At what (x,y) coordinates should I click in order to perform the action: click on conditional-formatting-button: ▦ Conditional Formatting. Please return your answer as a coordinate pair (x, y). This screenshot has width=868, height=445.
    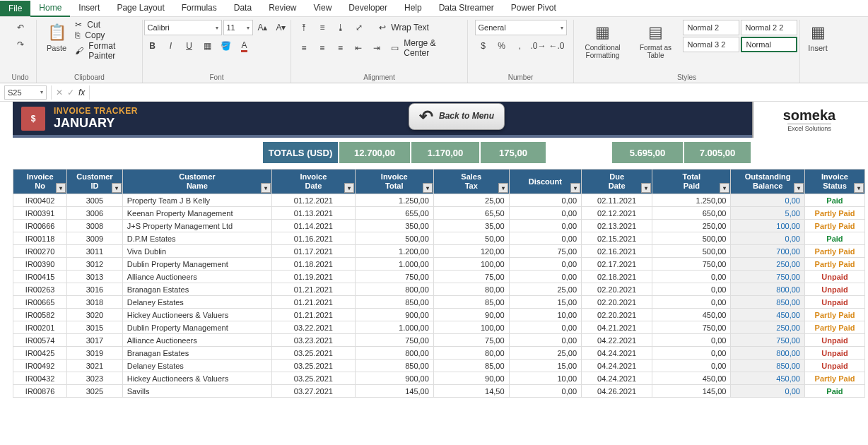
    Looking at the image, I should click on (603, 40).